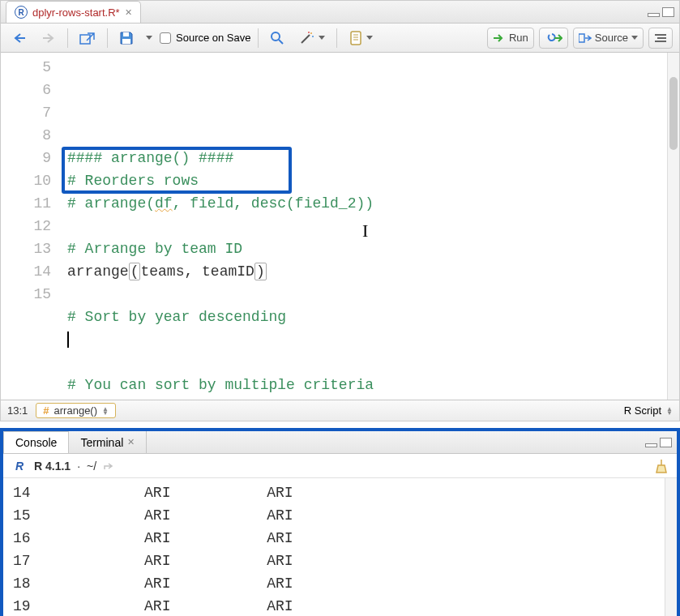 The width and height of the screenshot is (680, 616). What do you see at coordinates (92, 466) in the screenshot?
I see `working-dir: ~/` at bounding box center [92, 466].